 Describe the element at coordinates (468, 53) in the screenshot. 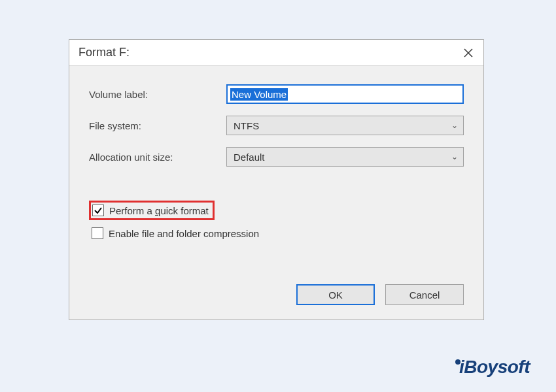

I see `close-icon` at that location.